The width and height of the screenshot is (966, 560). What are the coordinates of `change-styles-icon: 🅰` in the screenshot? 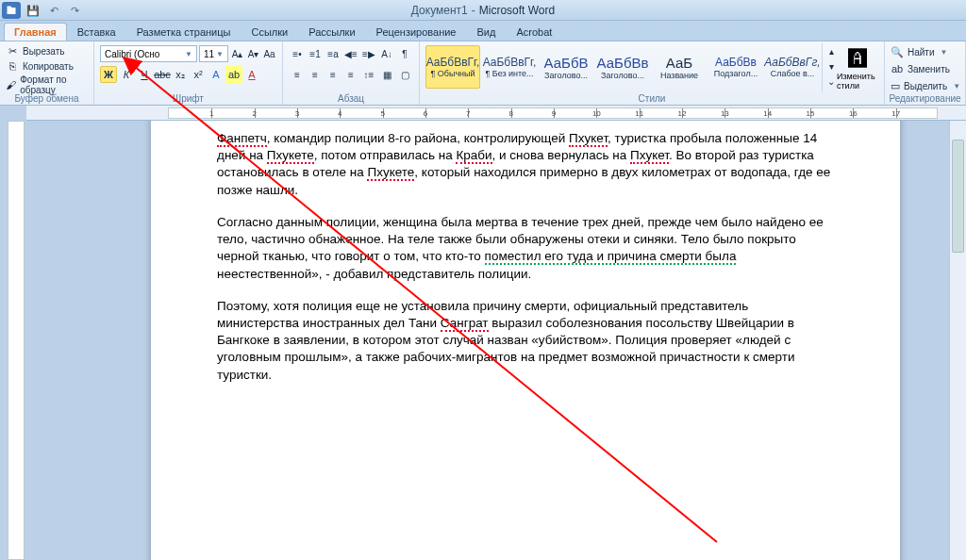 It's located at (858, 58).